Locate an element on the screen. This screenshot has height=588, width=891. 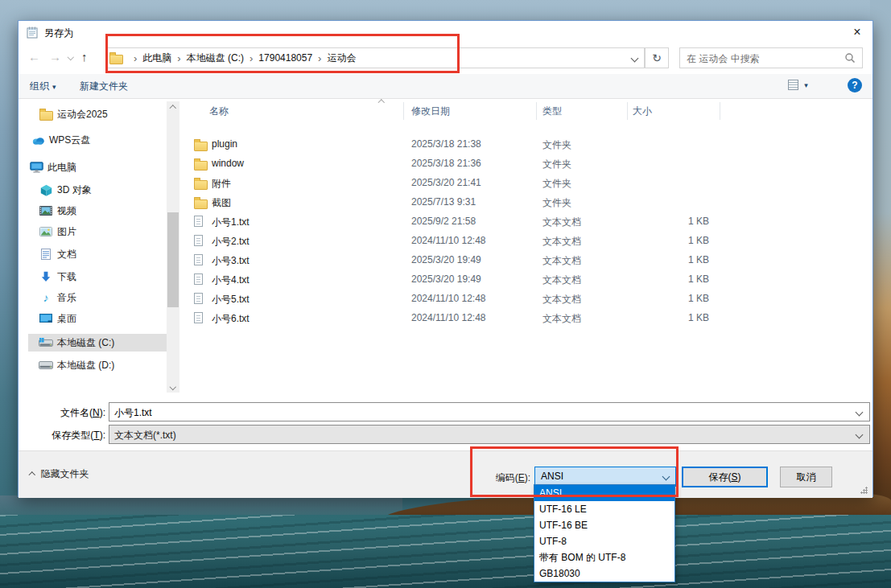
column-header-date: 修改日期 is located at coordinates (431, 111).